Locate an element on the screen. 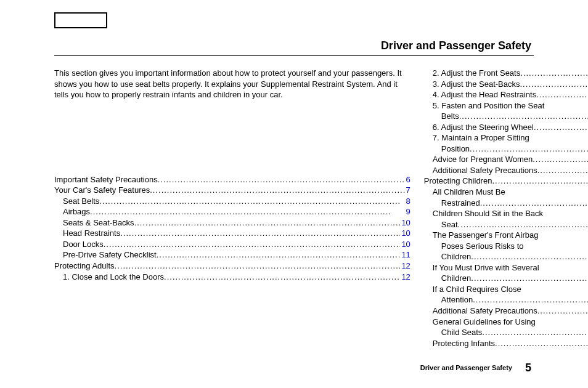 The image size is (588, 388). toc-label: Position is located at coordinates (455, 149).